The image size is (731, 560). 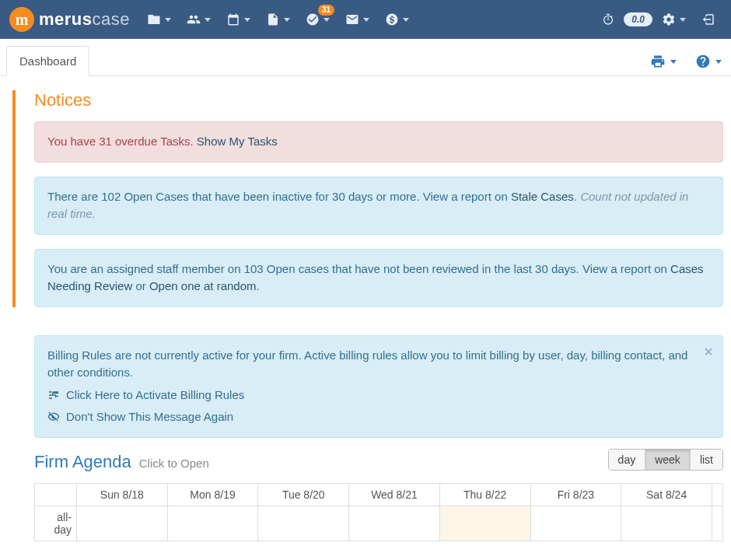 I want to click on allday-row: all-day, so click(x=379, y=523).